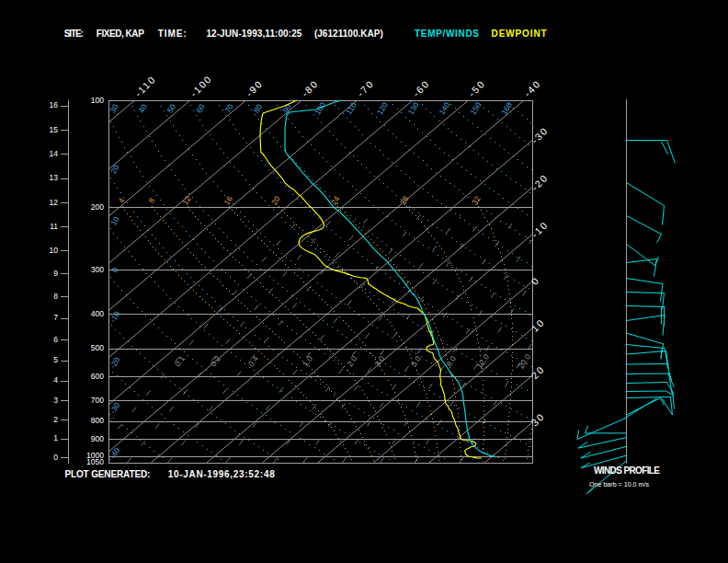 The width and height of the screenshot is (728, 563). I want to click on svg-text: 400, so click(97, 314).